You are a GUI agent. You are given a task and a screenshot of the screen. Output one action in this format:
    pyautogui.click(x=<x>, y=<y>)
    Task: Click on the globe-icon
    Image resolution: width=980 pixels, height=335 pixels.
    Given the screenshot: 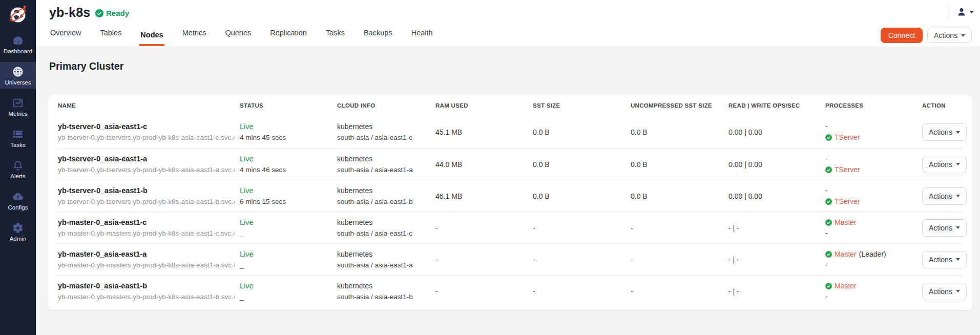 What is the action you would take?
    pyautogui.click(x=18, y=72)
    